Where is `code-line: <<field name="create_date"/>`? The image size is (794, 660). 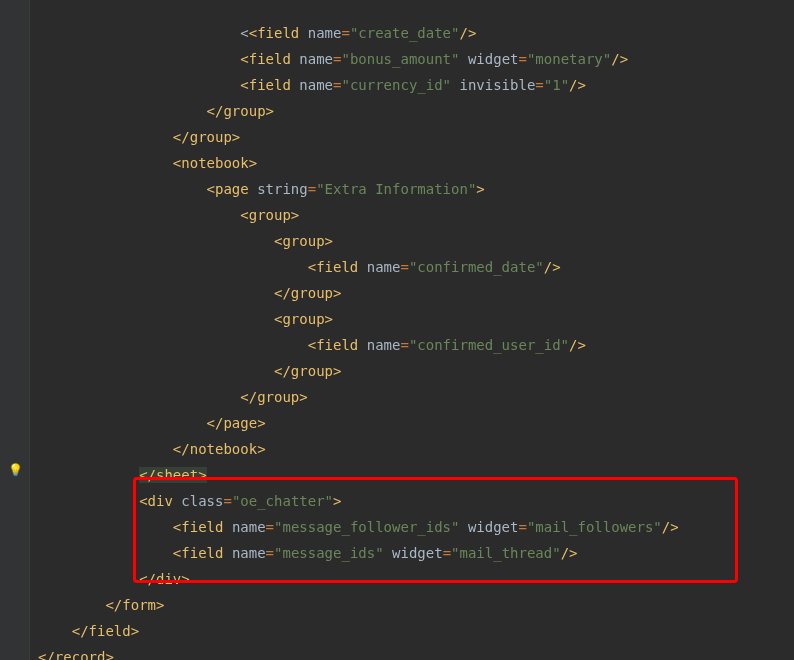 code-line: <<field name="create_date"/> is located at coordinates (358, 33).